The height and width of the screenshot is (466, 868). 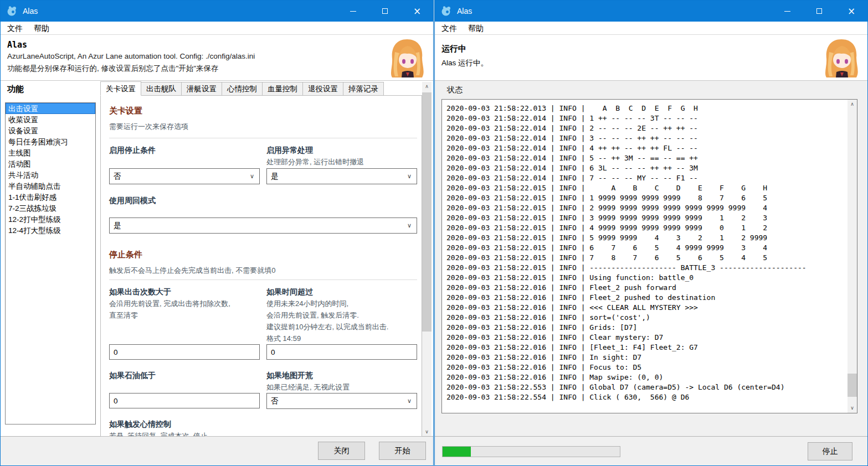 What do you see at coordinates (454, 49) in the screenshot?
I see `runner-status-title: 运行中` at bounding box center [454, 49].